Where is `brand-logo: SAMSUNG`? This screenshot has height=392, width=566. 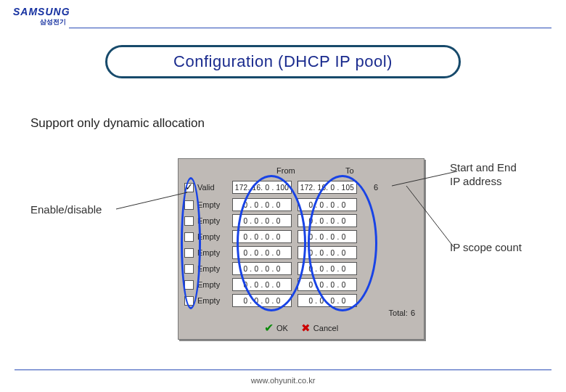 brand-logo: SAMSUNG is located at coordinates (42, 12).